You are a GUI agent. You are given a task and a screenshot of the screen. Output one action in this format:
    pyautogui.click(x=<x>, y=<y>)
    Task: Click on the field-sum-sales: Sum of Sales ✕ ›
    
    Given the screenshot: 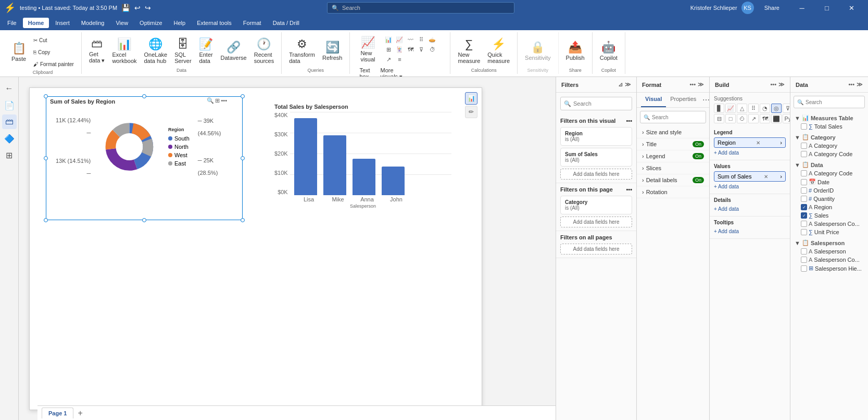 What is the action you would take?
    pyautogui.click(x=750, y=176)
    